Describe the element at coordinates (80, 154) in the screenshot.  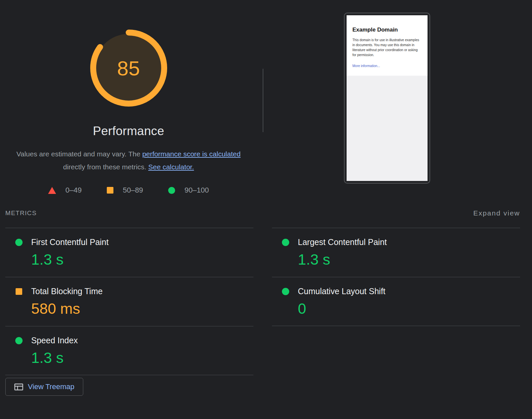
I see `description-text-1: Values are estimated and may vary. The` at that location.